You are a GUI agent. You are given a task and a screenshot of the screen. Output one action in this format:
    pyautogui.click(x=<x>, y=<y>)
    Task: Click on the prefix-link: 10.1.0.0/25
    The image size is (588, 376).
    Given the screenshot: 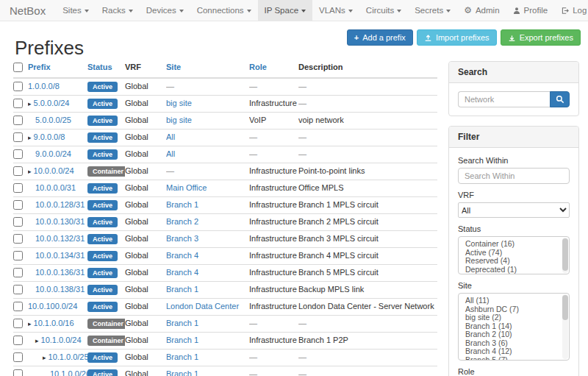 What is the action you would take?
    pyautogui.click(x=68, y=357)
    